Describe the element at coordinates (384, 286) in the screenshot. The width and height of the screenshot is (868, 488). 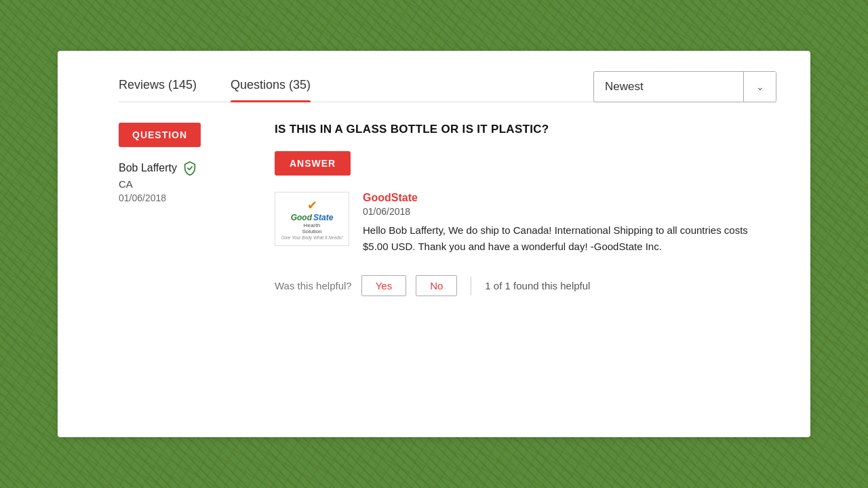
I see `yes-button: Yes` at that location.